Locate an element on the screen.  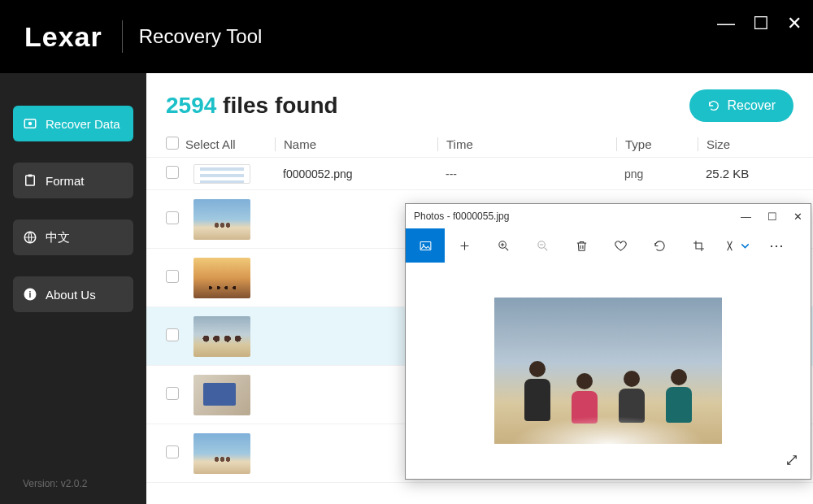
viewer-minimize-icon: — is located at coordinates (746, 216).